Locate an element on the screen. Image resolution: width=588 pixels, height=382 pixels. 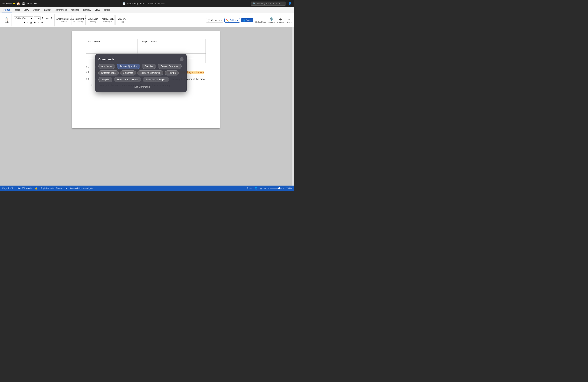
style-title-label: Title is located at coordinates (122, 22).